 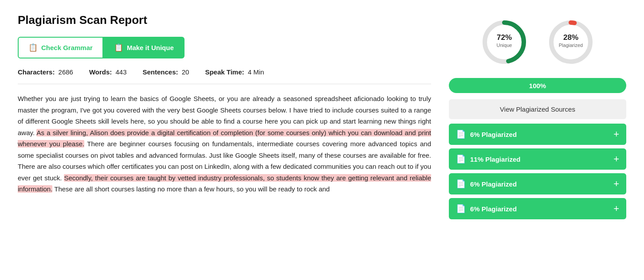 What do you see at coordinates (538, 184) in the screenshot?
I see `source-item-2: 📄 6% Plagiarized +` at bounding box center [538, 184].